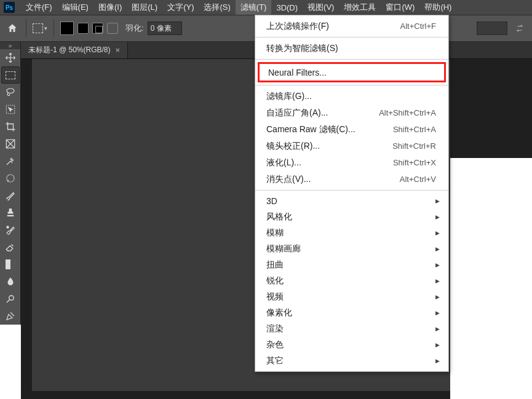 The width and height of the screenshot is (532, 399). I want to click on background-area, so click(491, 279).